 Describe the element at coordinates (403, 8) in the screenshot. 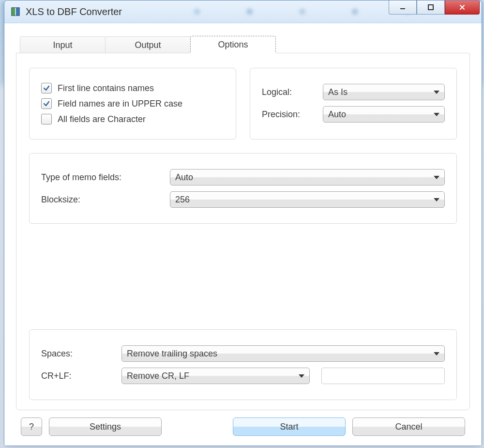

I see `minimize-button` at that location.